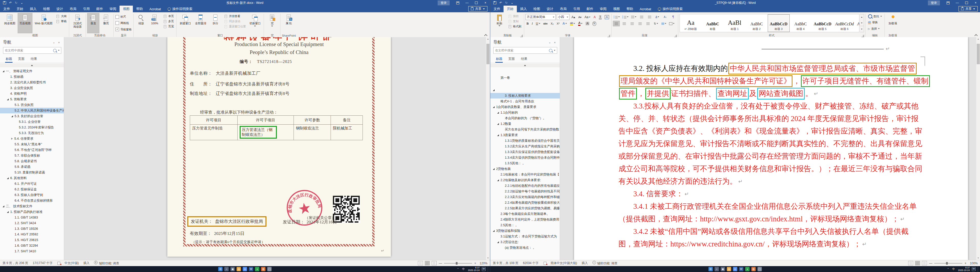 The height and width of the screenshot is (272, 980). Describe the element at coordinates (478, 9) in the screenshot. I see `share-button: 共享` at that location.